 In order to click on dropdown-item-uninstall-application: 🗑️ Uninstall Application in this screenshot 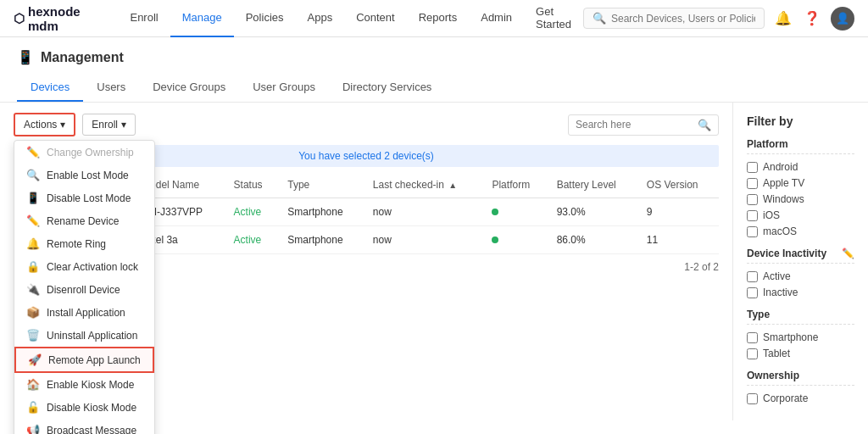, I will do `click(85, 336)`.